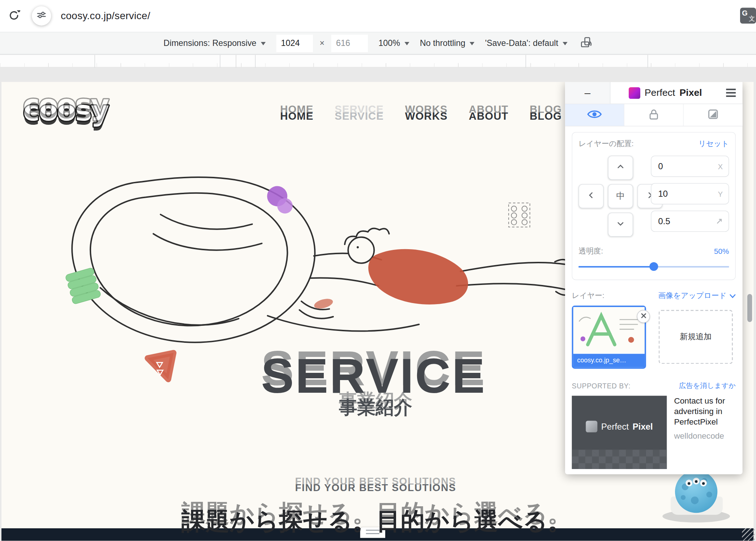 The height and width of the screenshot is (541, 756). Describe the element at coordinates (723, 194) in the screenshot. I see `y-suffix-label: Y` at that location.